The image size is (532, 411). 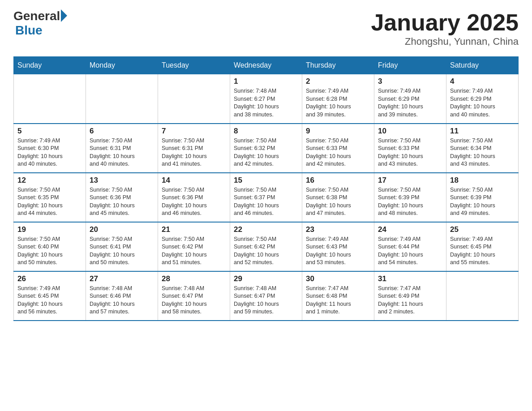 What do you see at coordinates (266, 251) in the screenshot?
I see `day-info: Sunrise: 7:50 AM Sunset: 6:42 PM Dayligh…` at bounding box center [266, 251].